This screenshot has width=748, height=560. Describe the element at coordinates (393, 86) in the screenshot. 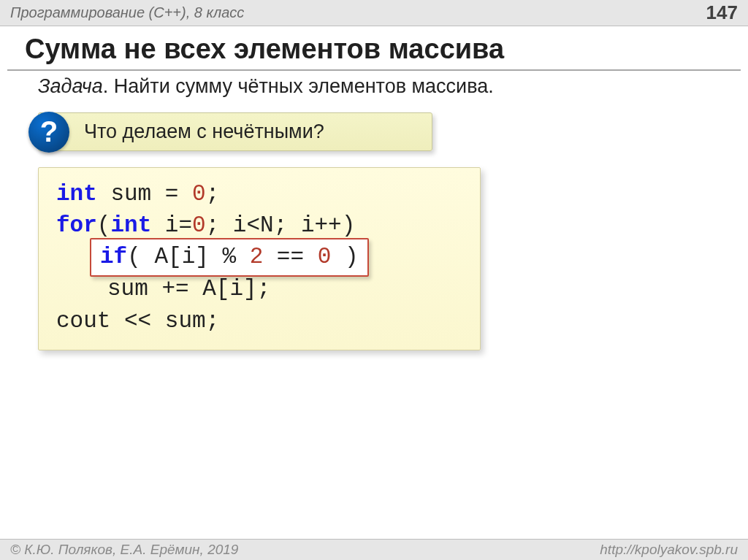

I see `task-text: Задача. Найти сумму чётных элементов мас…` at that location.